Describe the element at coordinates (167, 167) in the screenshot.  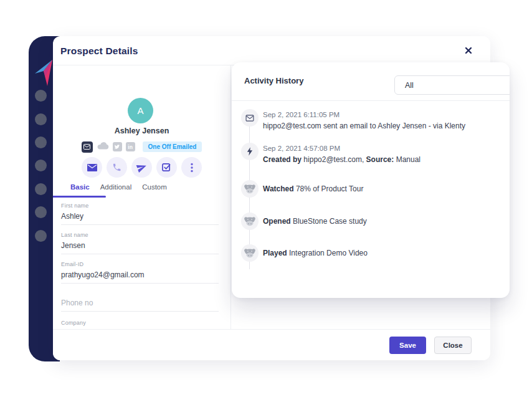
I see `tasks-button` at that location.